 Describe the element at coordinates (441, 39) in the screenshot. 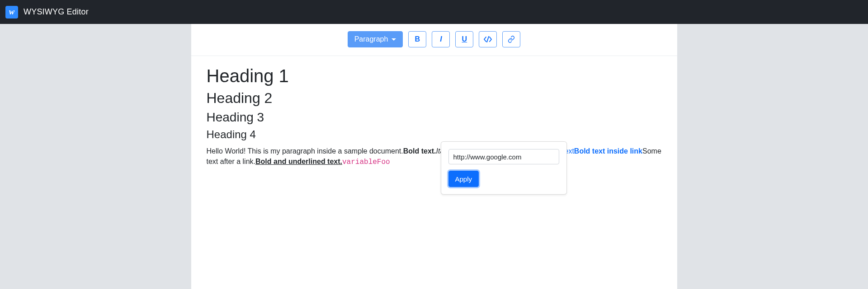

I see `italic-button: I` at that location.